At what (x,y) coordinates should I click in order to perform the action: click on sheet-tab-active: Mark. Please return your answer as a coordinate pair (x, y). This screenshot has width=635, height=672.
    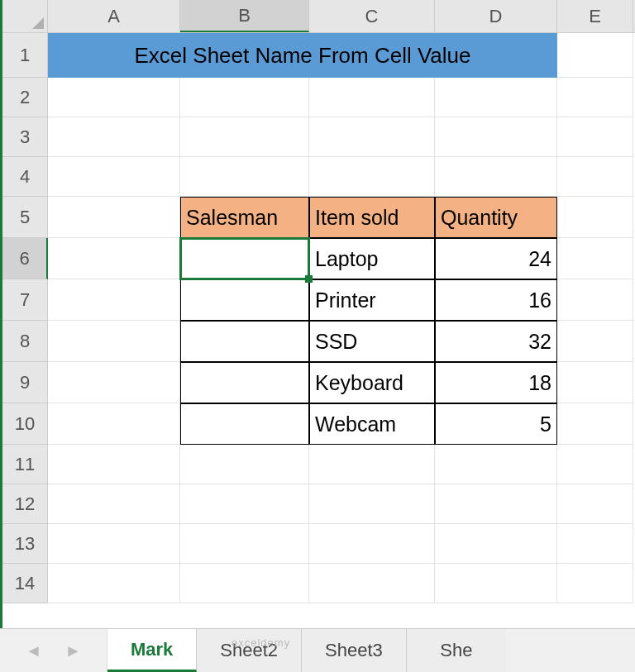
    Looking at the image, I should click on (152, 651).